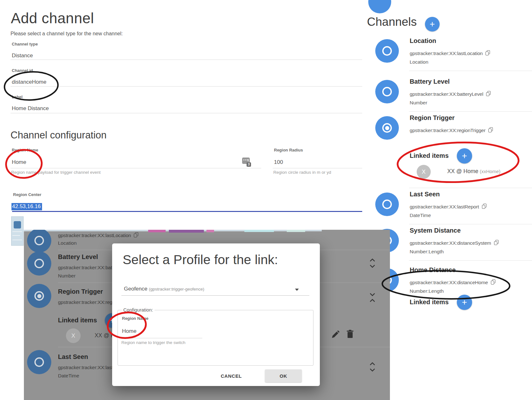 The width and height of the screenshot is (532, 400). I want to click on channel-type-text: Number, so click(419, 103).